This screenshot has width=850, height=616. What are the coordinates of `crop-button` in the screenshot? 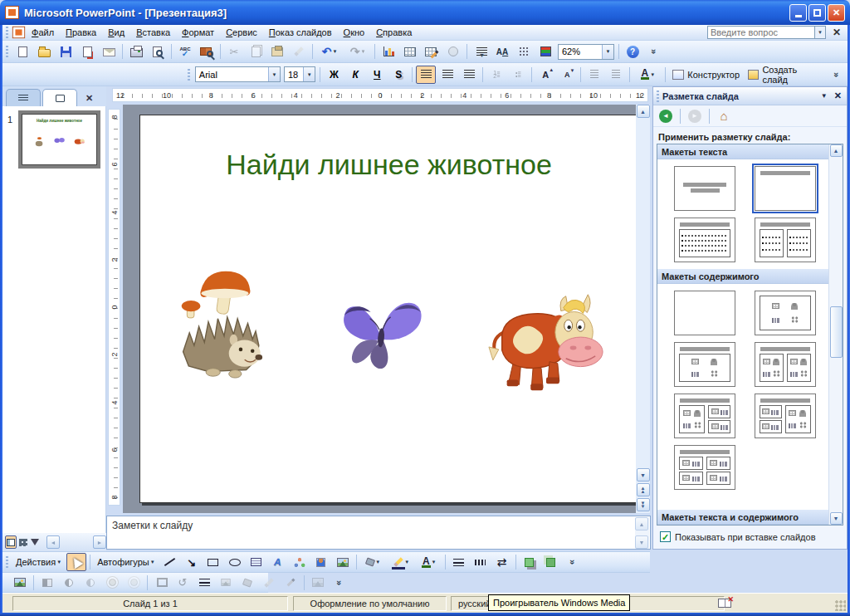 It's located at (161, 583).